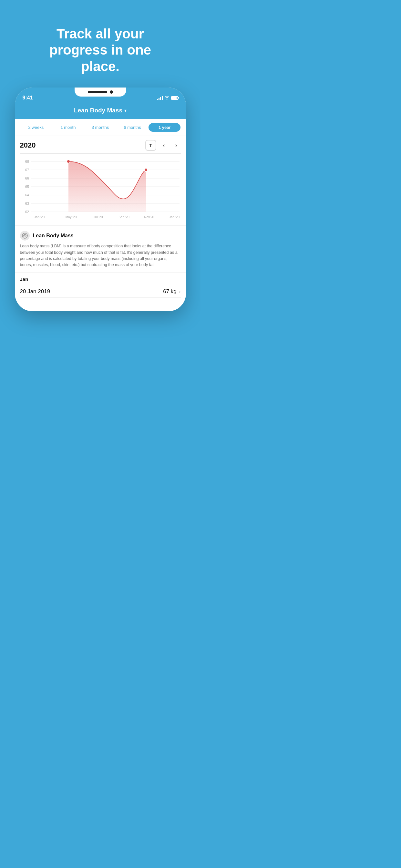 This screenshot has height=868, width=401. I want to click on table-row: 20 Jan 2019 67 kg ›, so click(100, 292).